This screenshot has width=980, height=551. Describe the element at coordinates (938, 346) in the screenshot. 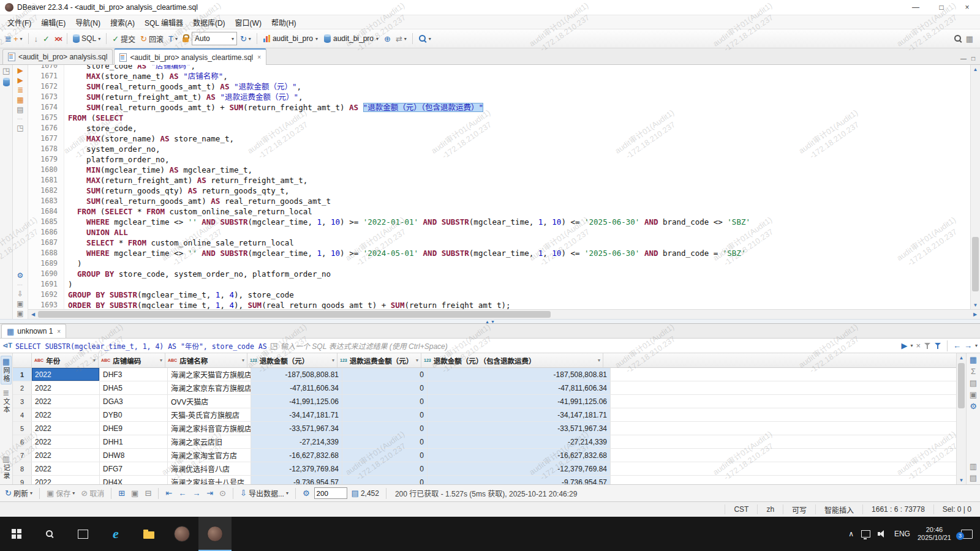

I see `filter-settings-icon` at that location.